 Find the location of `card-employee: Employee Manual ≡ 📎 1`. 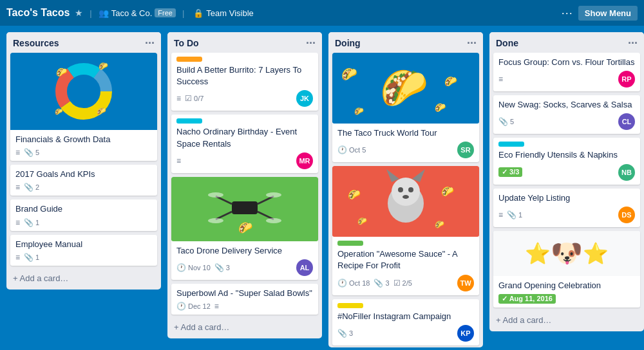

card-employee: Employee Manual ≡ 📎 1 is located at coordinates (84, 250).